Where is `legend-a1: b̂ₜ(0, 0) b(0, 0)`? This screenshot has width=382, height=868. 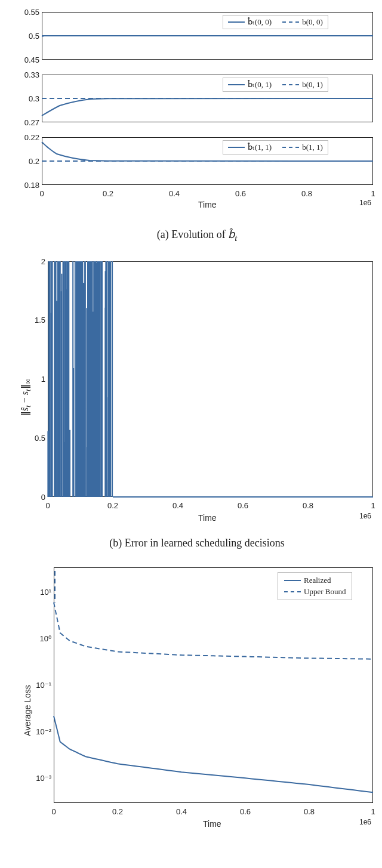
legend-a1: b̂ₜ(0, 0) b(0, 0) is located at coordinates (276, 22).